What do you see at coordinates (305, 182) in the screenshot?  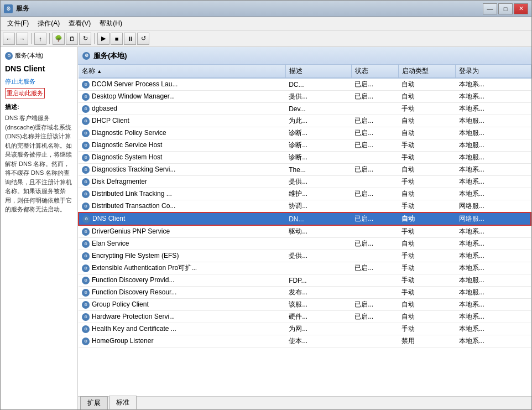 I see `table-row: ⚙Disk Defragmenter提供...手动本地系...` at bounding box center [305, 182].